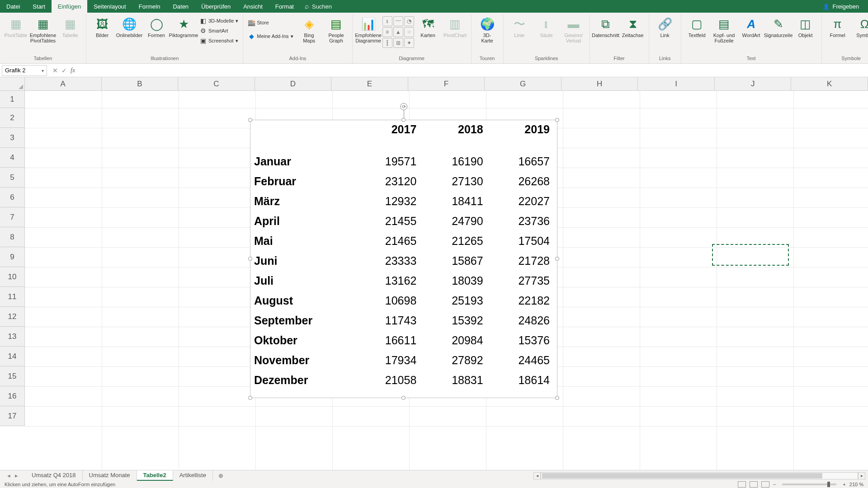 The height and width of the screenshot is (488, 868). Describe the element at coordinates (751, 26) in the screenshot. I see `wordart-button: AWordArt` at that location.